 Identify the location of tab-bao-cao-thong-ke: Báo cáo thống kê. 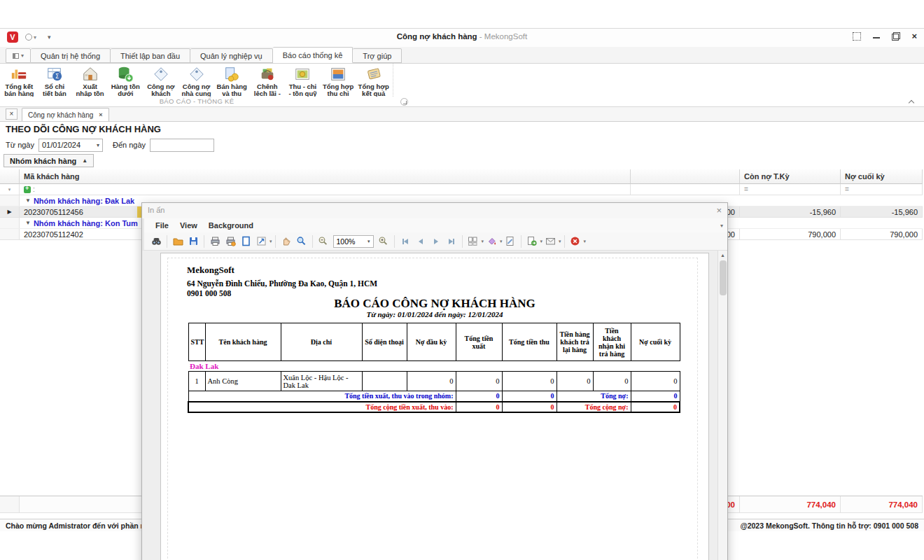
(314, 55).